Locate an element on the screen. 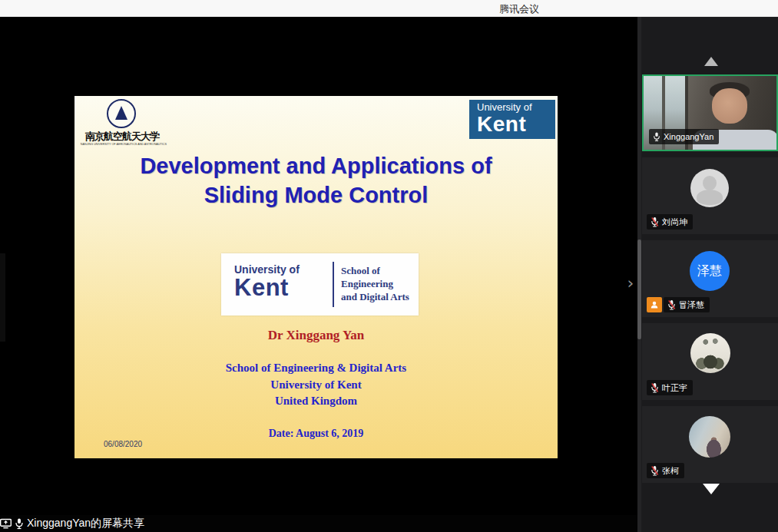  participant-name: 叶正宇 is located at coordinates (674, 388).